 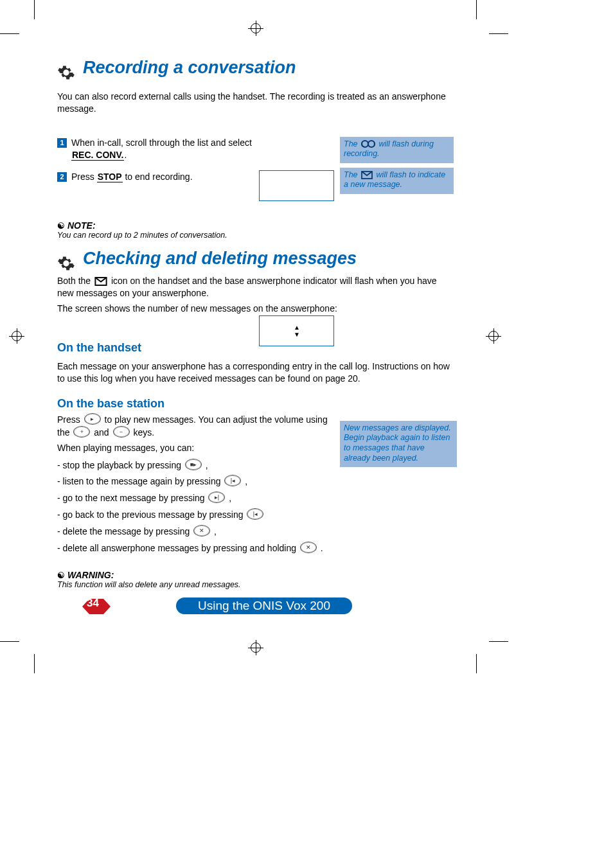 What do you see at coordinates (110, 177) in the screenshot?
I see `menu-stop-label: STOP` at bounding box center [110, 177].